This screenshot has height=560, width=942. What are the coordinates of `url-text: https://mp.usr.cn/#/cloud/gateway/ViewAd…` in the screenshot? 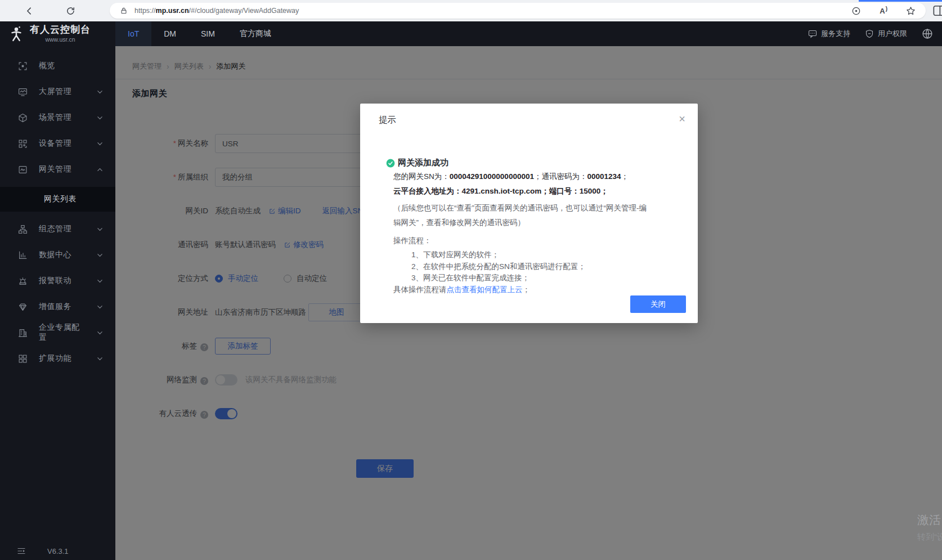 It's located at (217, 11).